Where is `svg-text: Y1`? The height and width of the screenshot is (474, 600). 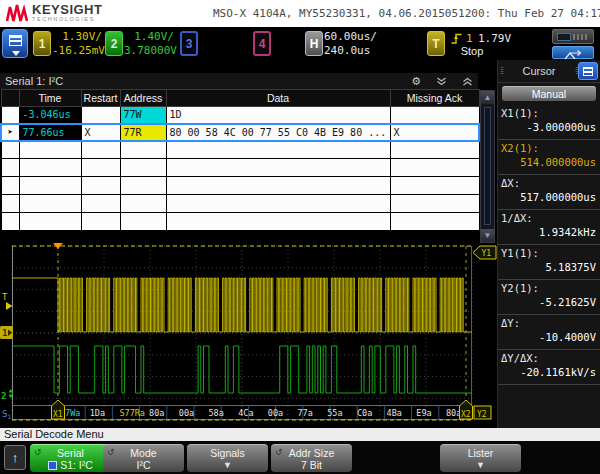 svg-text: Y1 is located at coordinates (487, 254).